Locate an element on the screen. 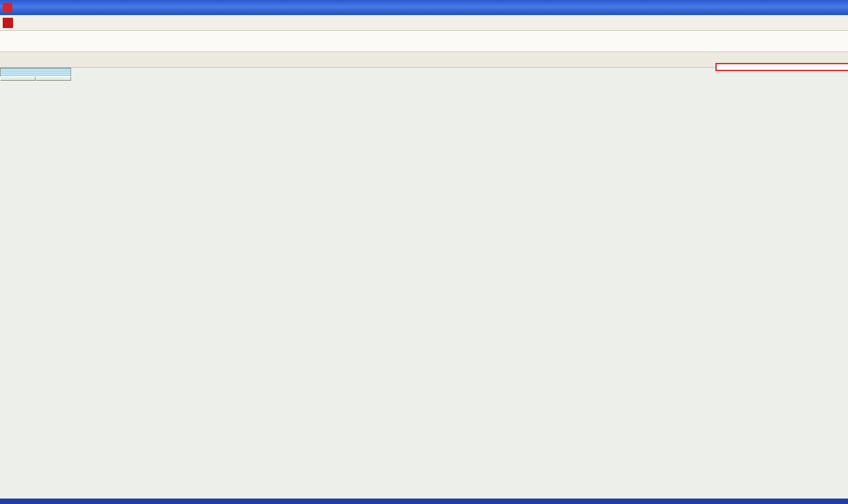 The image size is (848, 504). brand-logo-icon is located at coordinates (8, 23).